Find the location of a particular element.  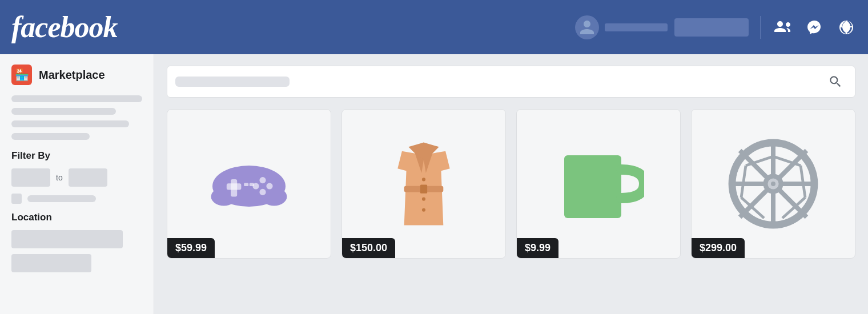

product-card-1: $150.00 is located at coordinates (424, 184).